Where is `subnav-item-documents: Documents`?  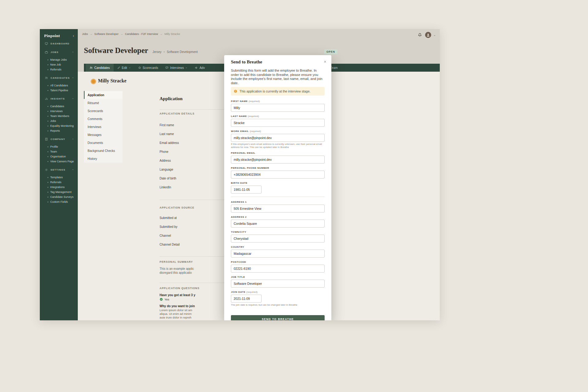 subnav-item-documents: Documents is located at coordinates (103, 143).